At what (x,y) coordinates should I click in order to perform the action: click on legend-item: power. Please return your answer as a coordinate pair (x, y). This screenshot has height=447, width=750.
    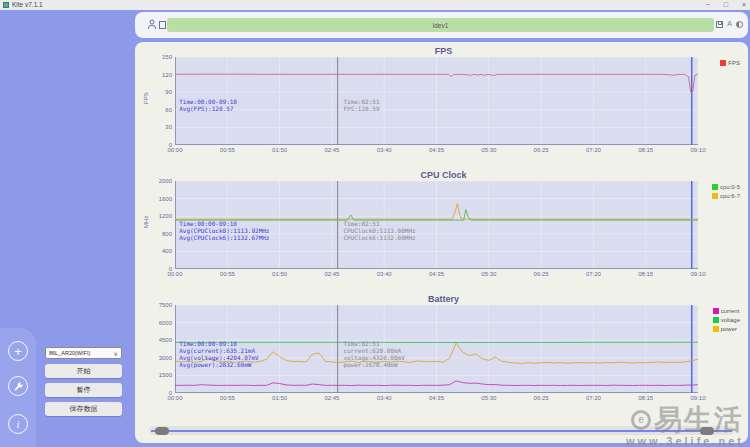
    Looking at the image, I should click on (726, 328).